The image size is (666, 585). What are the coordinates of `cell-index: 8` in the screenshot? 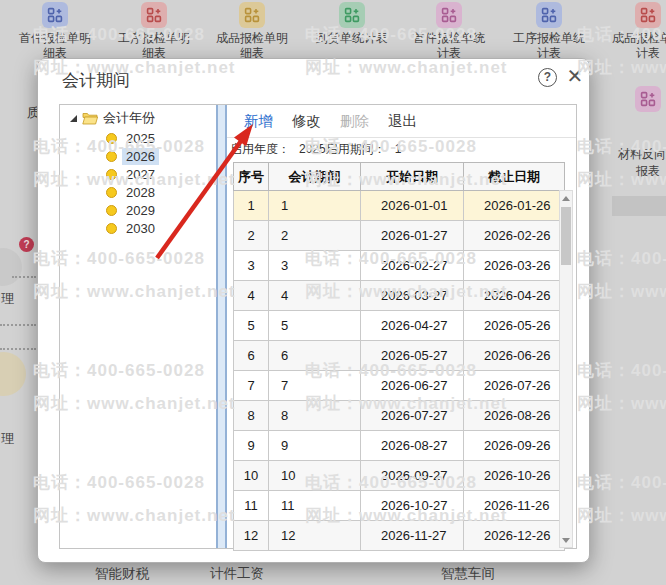 It's located at (252, 416).